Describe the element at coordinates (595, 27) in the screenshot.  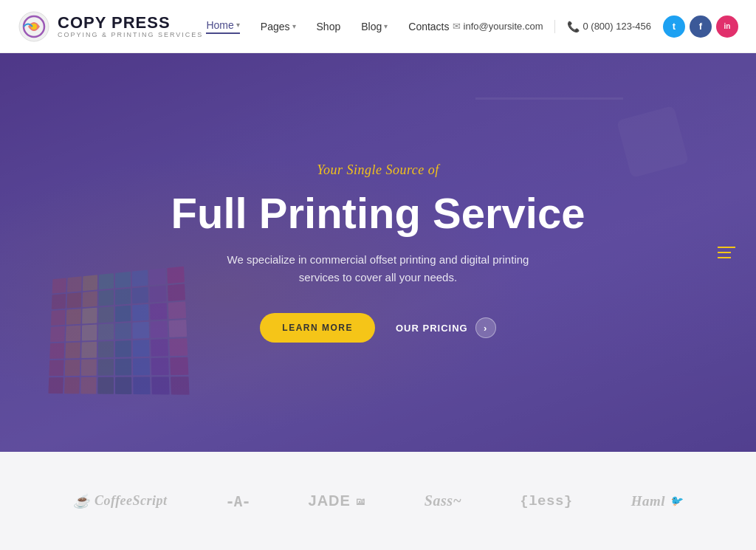
I see `header-right: ✉ info@yoursite.com 📞 0 (800) 123-456 t …` at that location.